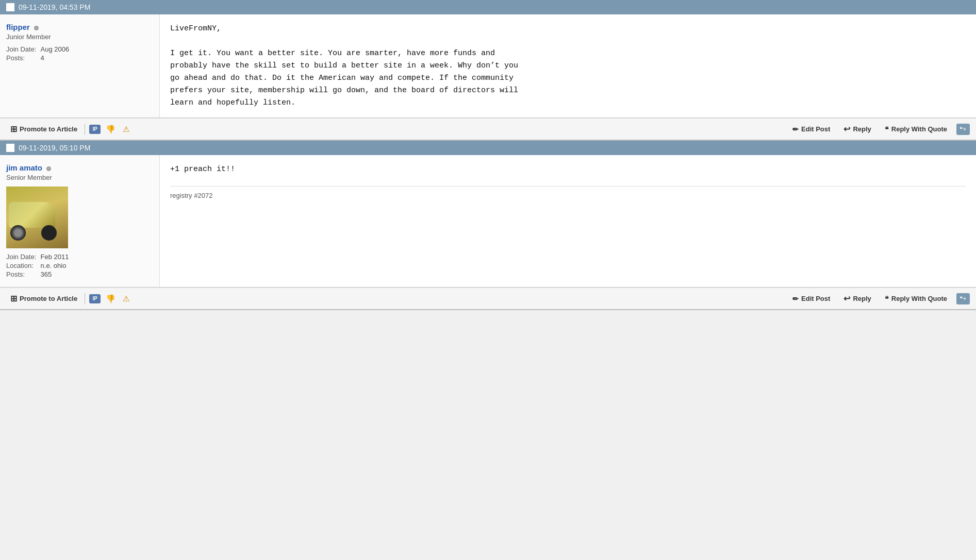 Image resolution: width=976 pixels, height=560 pixels. What do you see at coordinates (488, 7) in the screenshot?
I see `post-1-header: 09-11-2019, 04:53 PM` at bounding box center [488, 7].